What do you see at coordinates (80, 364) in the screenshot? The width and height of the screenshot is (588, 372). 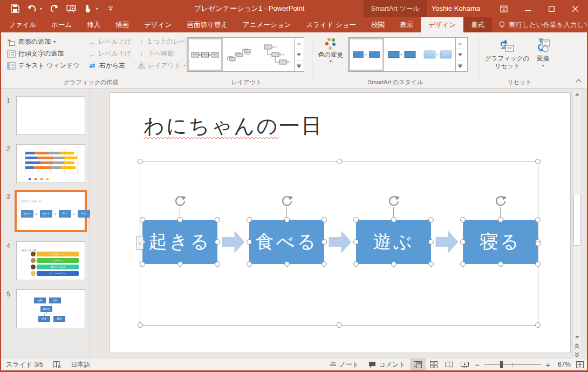 I see `language-status-button: 日本語` at bounding box center [80, 364].